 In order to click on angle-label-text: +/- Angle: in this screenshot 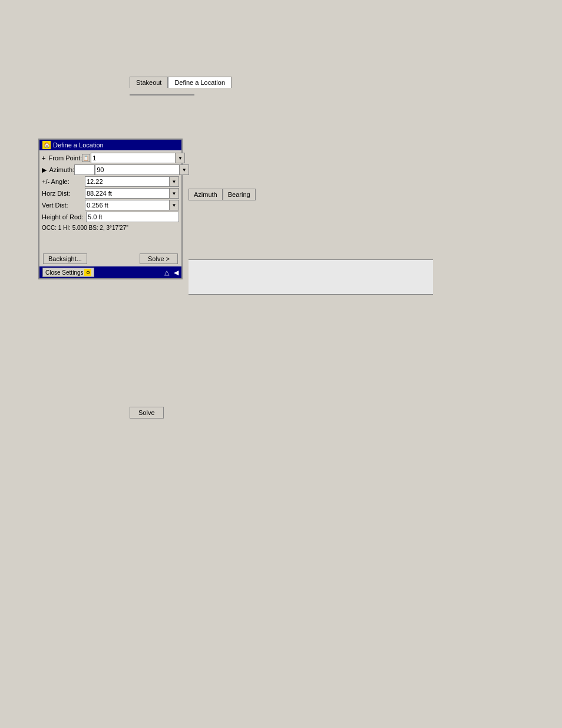, I will do `click(55, 182)`.